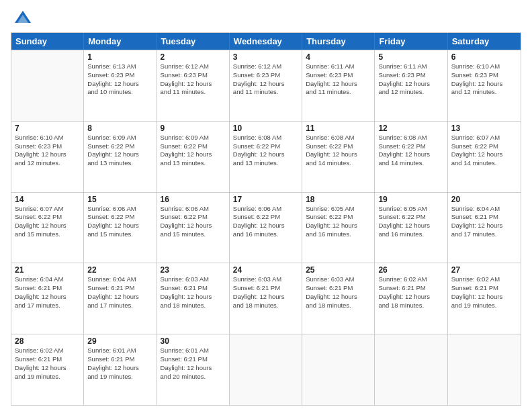 The width and height of the screenshot is (532, 411). What do you see at coordinates (120, 128) in the screenshot?
I see `day-number: 8` at bounding box center [120, 128].